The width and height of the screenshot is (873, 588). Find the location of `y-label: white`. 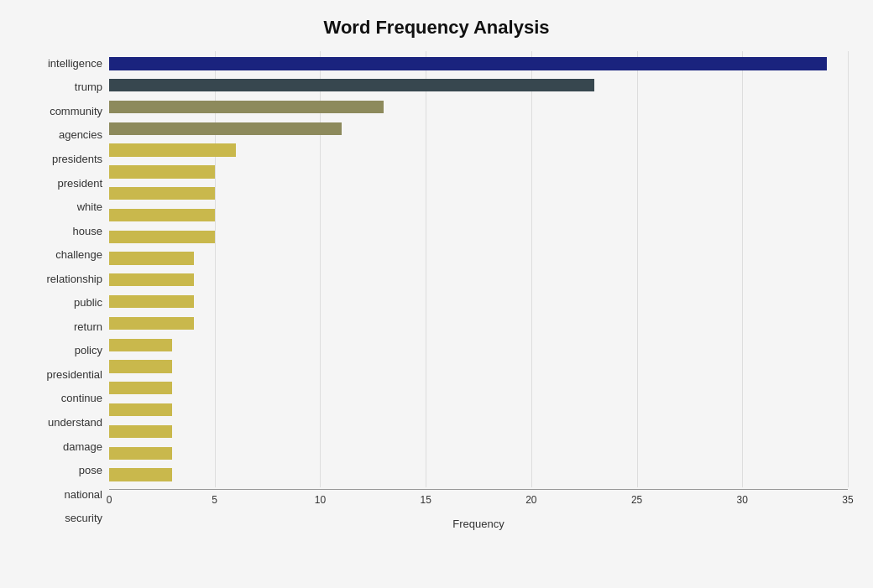

y-label: white is located at coordinates (90, 206).